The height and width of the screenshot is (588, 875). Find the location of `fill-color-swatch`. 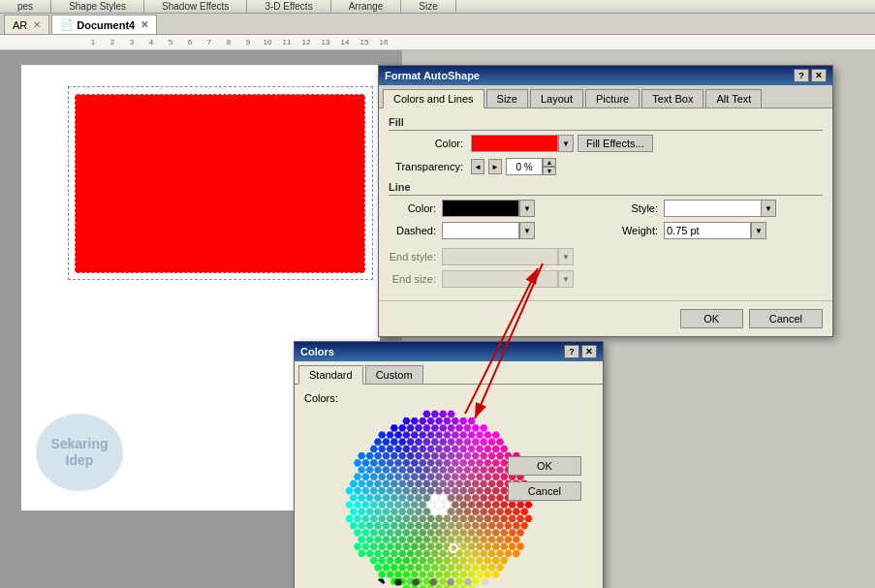

fill-color-swatch is located at coordinates (515, 143).